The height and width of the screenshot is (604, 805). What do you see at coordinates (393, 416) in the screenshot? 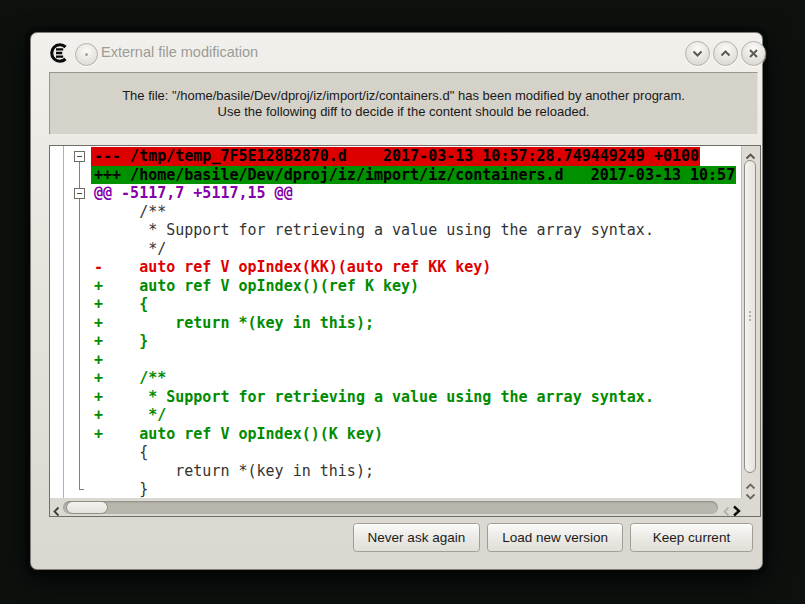
I see `diff-line-add: + */` at bounding box center [393, 416].